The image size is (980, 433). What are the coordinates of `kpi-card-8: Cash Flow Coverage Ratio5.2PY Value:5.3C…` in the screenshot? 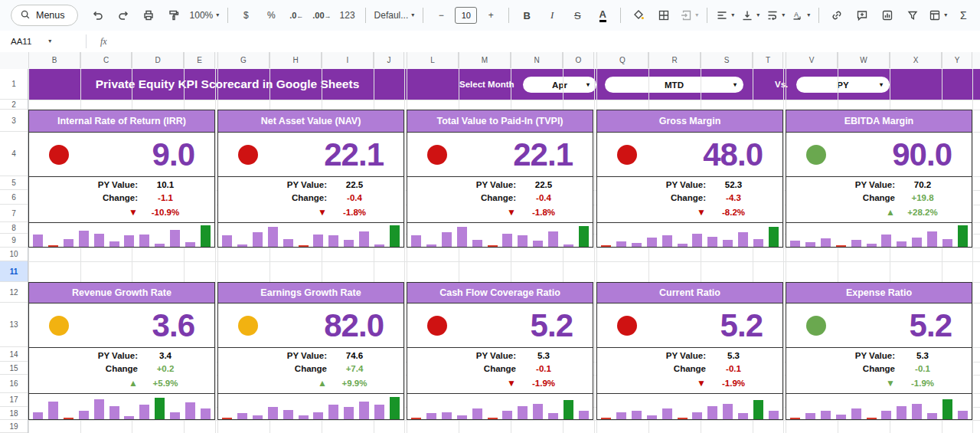 It's located at (500, 351).